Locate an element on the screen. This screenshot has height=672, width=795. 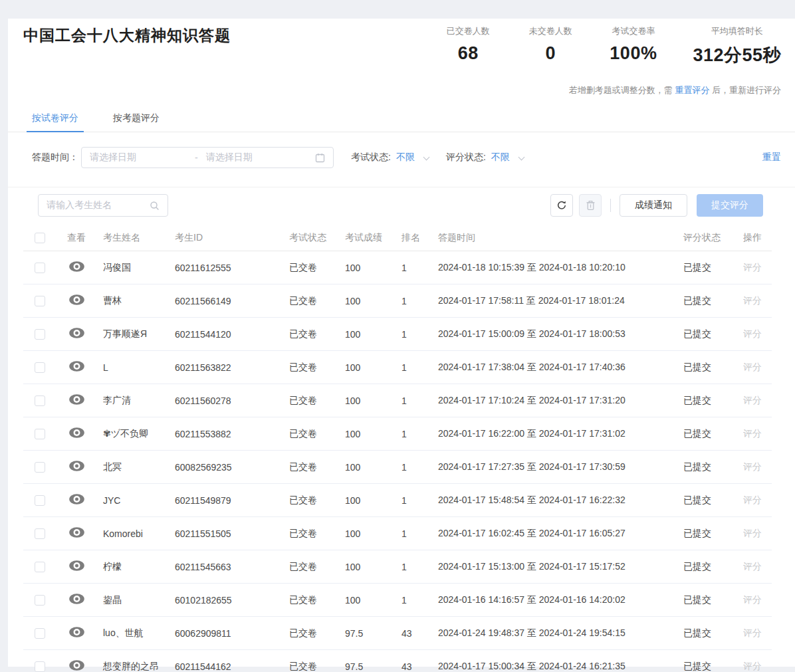
grade-status-label: 评分状态: is located at coordinates (466, 158).